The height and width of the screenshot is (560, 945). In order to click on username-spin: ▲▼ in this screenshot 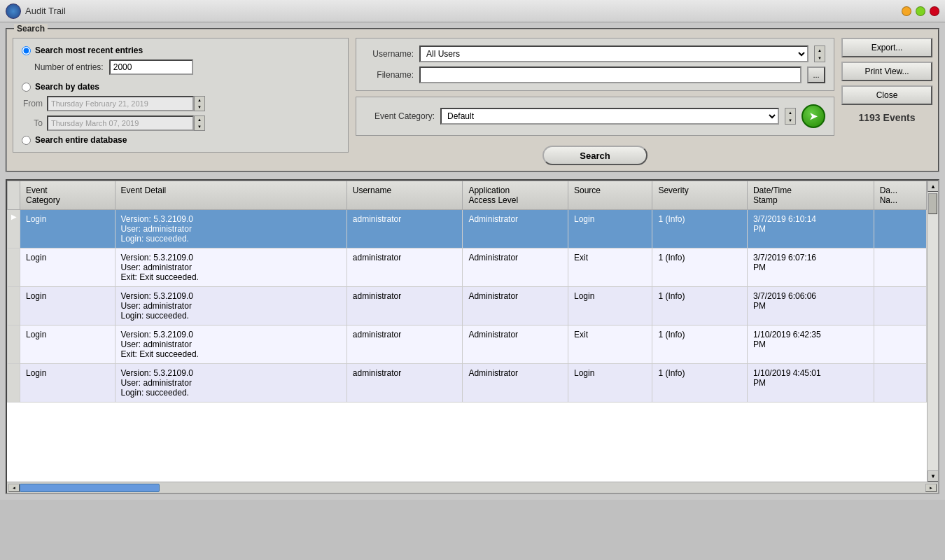, I will do `click(820, 54)`.